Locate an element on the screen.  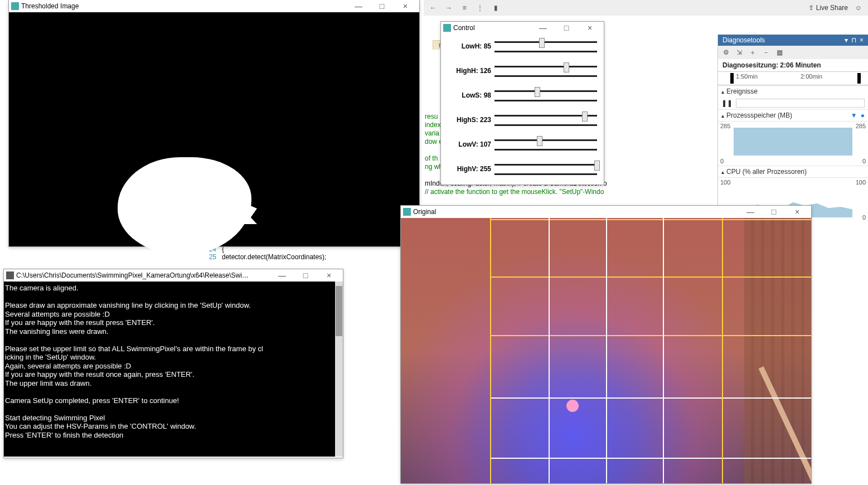
vs-toolbar: ← → ≡ ⋮ ▮ ⇪ Live Share ☺ is located at coordinates (646, 8).